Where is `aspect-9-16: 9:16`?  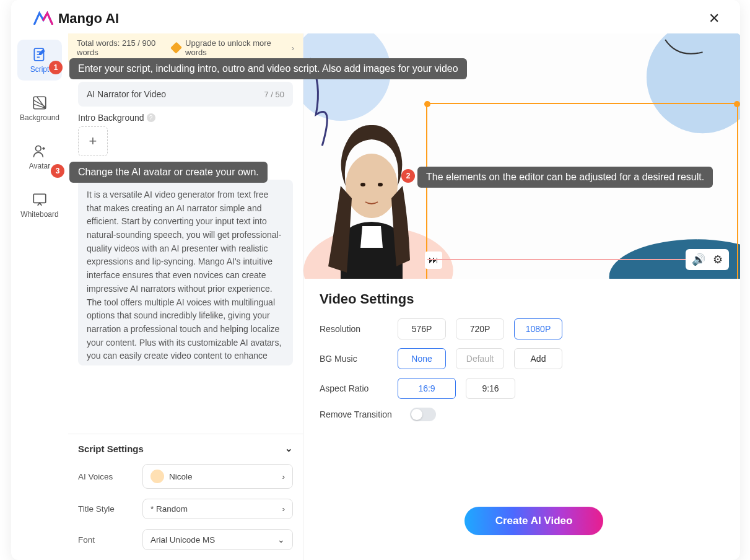 aspect-9-16: 9:16 is located at coordinates (491, 388).